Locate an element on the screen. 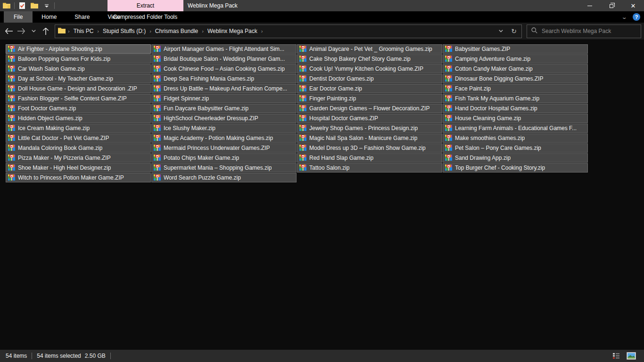 The height and width of the screenshot is (362, 644). file-item: Model Dress up 3D – Fashion Show Game.zi… is located at coordinates (370, 148).